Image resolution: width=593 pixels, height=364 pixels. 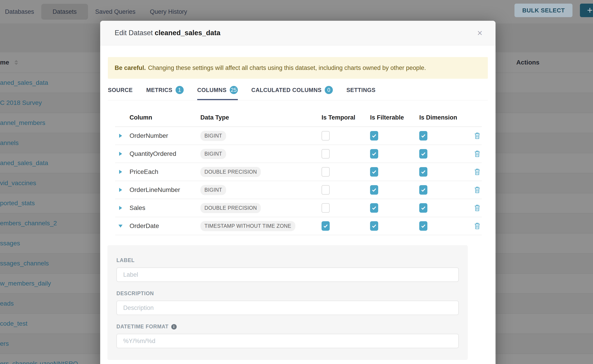 What do you see at coordinates (28, 223) in the screenshot?
I see `dataset-link: embers_channels_2` at bounding box center [28, 223].